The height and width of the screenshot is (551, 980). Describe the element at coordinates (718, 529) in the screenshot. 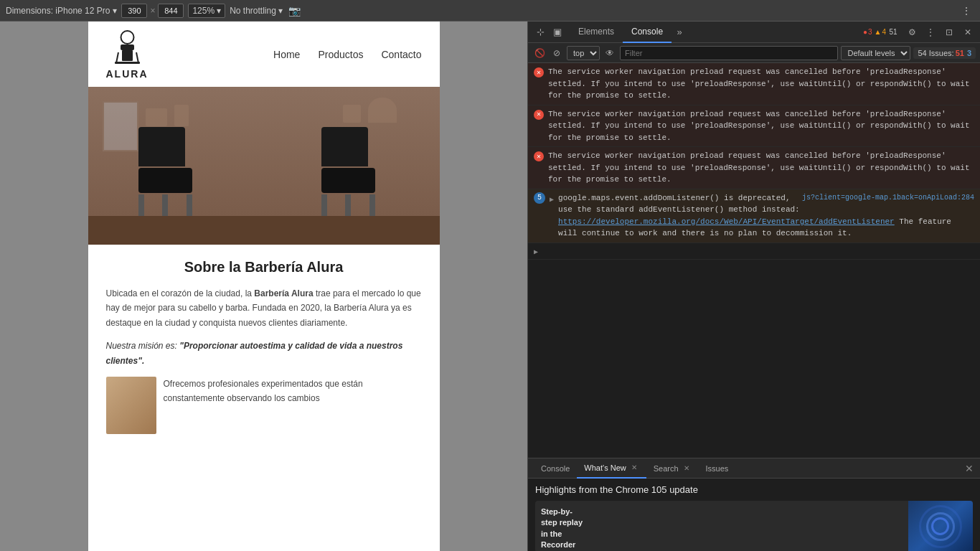

I see `whats-new-card-label: Step-by- step replay in the Recorder` at that location.